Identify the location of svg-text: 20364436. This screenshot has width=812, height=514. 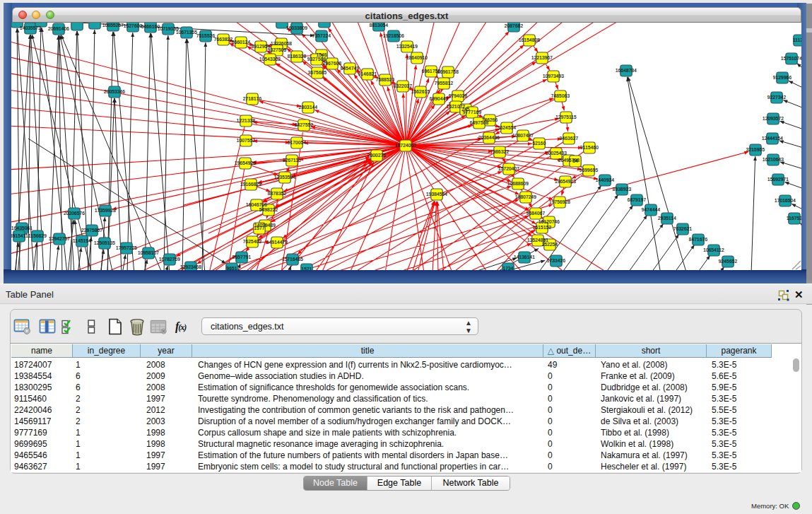
(489, 137).